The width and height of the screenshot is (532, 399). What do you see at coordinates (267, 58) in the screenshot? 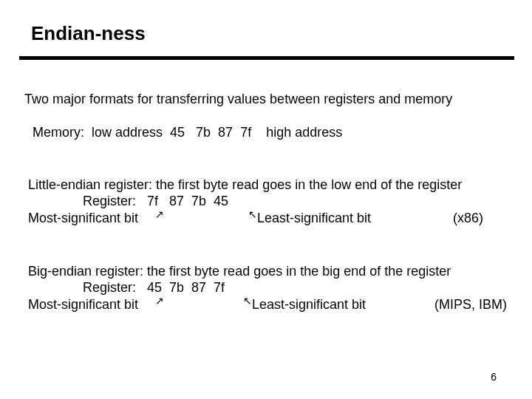
I see `title-underline` at bounding box center [267, 58].